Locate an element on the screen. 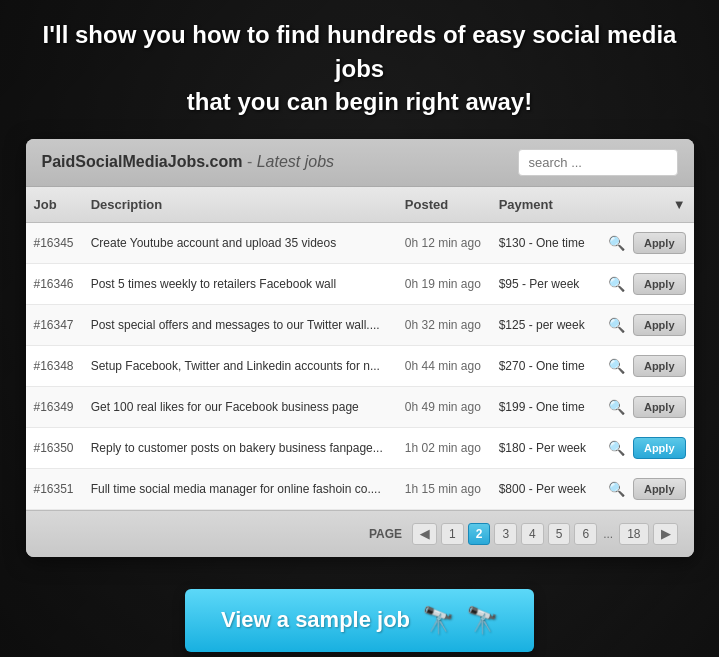 The width and height of the screenshot is (719, 657). headline-line2: that you can begin right away! is located at coordinates (360, 102).